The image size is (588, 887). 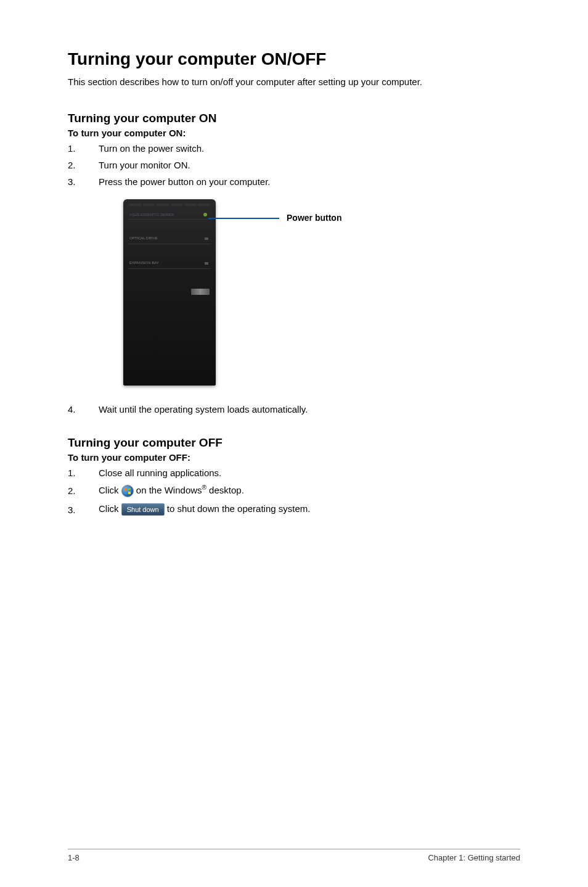 I want to click on subheading-off: To turn your computer OFF:, so click(x=294, y=458).